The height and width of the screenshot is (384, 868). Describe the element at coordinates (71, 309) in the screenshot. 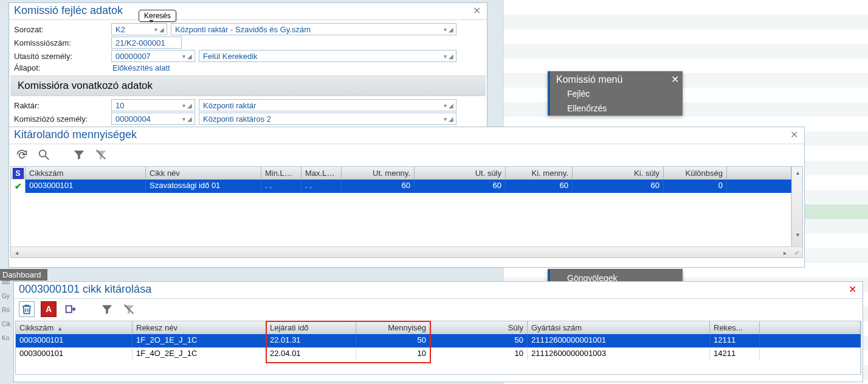

I see `export-icon` at that location.